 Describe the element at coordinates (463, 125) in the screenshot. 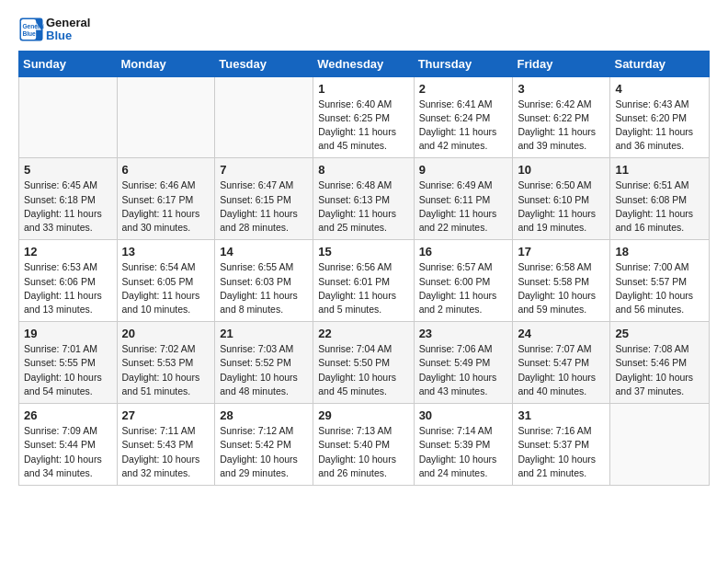

I see `day-info: Sunrise: 6:41 AMSunset: 6:24 PMDaylight:…` at that location.